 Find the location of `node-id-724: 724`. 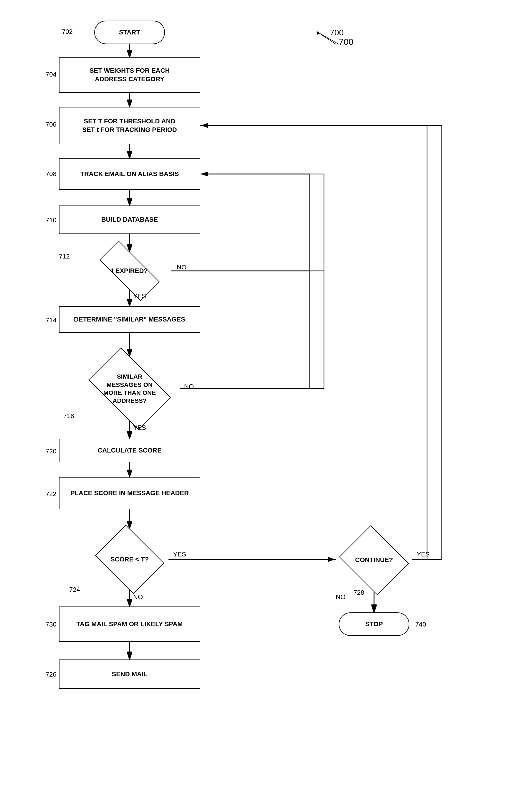

node-id-724: 724 is located at coordinates (75, 590).